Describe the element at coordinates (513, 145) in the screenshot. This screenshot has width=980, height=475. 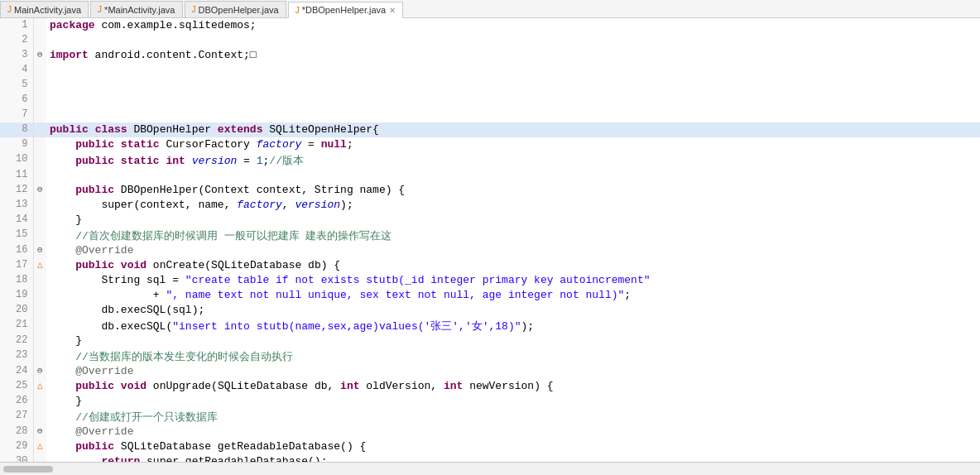
I see `line-code: public static CursorFactory factory = nu…` at that location.